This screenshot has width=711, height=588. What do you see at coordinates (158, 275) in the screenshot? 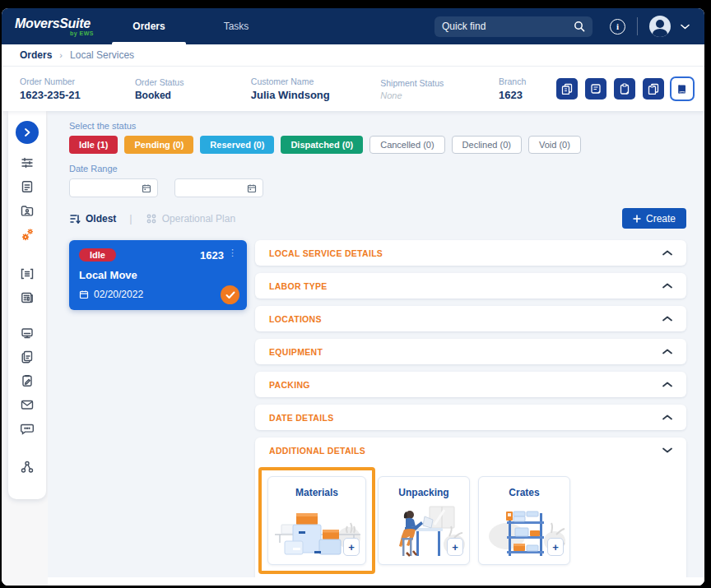
I see `order-card-title: Local Move` at bounding box center [158, 275].